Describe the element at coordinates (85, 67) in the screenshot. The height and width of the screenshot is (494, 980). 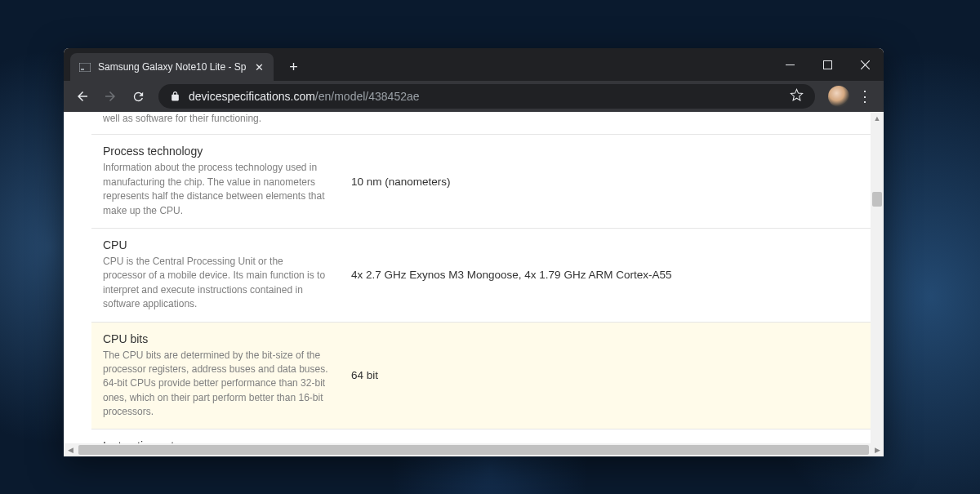
I see `tab-favicon-icon` at that location.